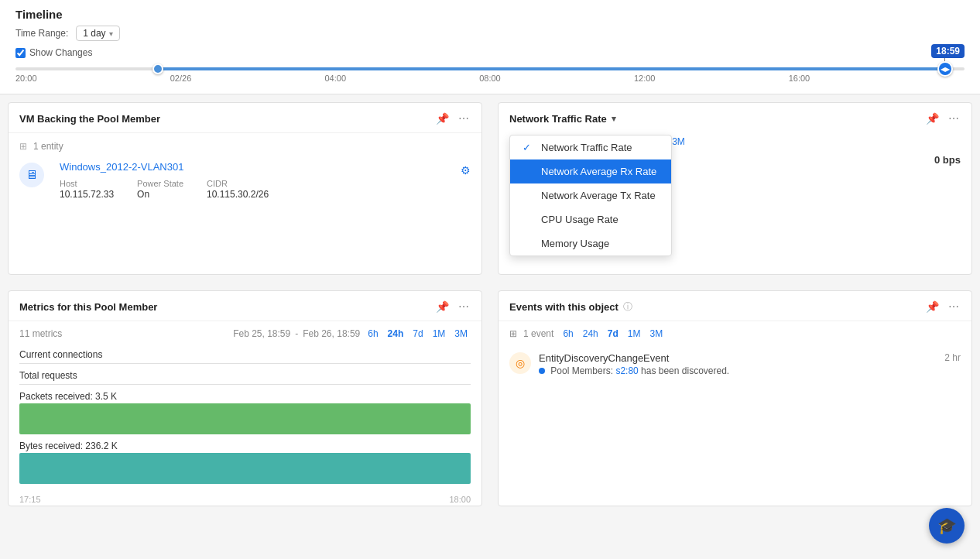 Image resolution: width=980 pixels, height=559 pixels. What do you see at coordinates (943, 307) in the screenshot?
I see `events-card-actions: 📌 ⋯` at bounding box center [943, 307].